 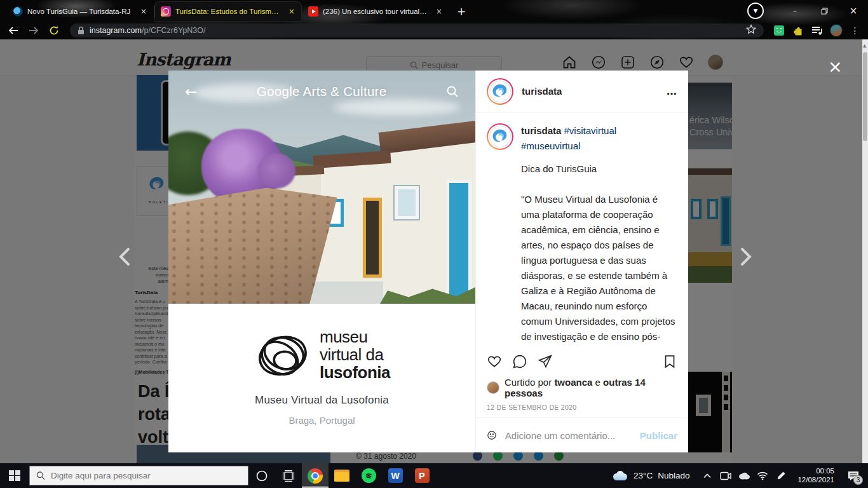 I want to click on museum-location: Braga, Portugal, so click(x=322, y=421).